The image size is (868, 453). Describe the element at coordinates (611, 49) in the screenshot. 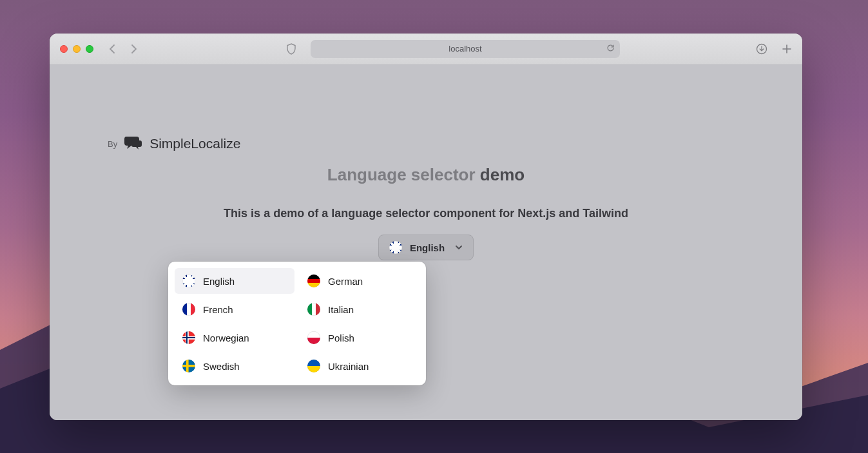

I see `reload-icon` at that location.